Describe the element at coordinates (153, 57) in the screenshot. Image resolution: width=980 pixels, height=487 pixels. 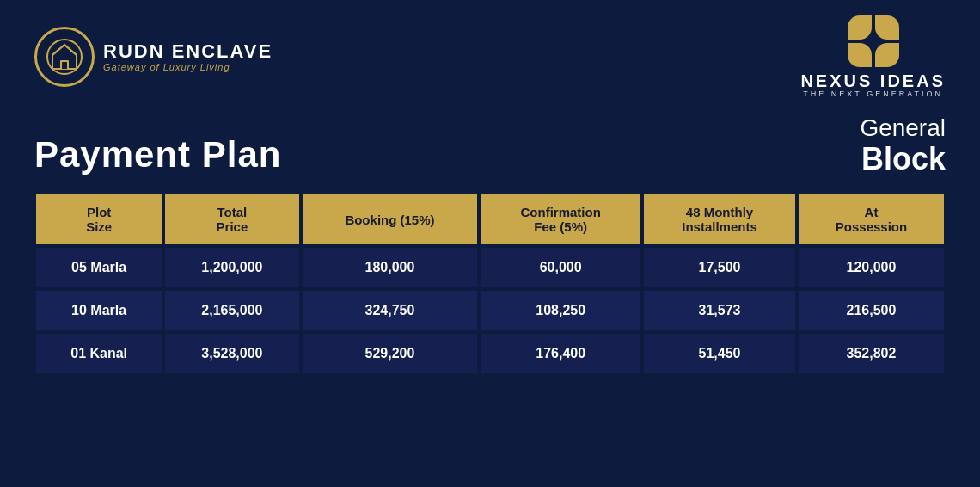
I see `logo-left: RUDN ENCLAVE Gateway of Luxury Living` at that location.